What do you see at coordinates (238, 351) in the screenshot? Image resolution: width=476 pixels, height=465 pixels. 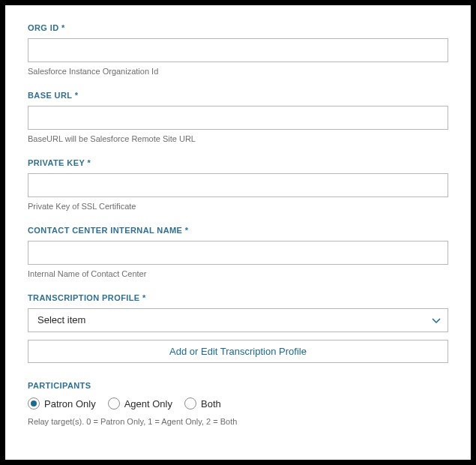 I see `add-edit-transcription-profile-button: Add or Edit Transcription Profile` at bounding box center [238, 351].